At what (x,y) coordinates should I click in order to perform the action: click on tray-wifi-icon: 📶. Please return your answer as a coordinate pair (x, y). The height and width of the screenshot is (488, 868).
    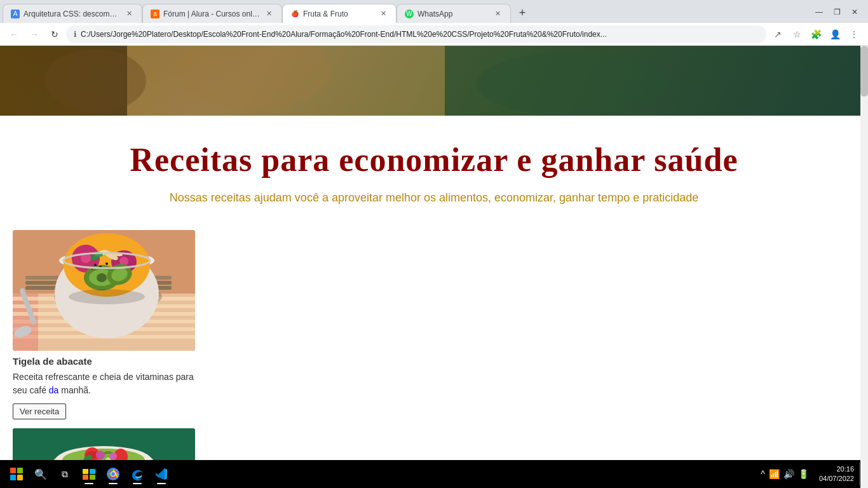
    Looking at the image, I should click on (774, 474).